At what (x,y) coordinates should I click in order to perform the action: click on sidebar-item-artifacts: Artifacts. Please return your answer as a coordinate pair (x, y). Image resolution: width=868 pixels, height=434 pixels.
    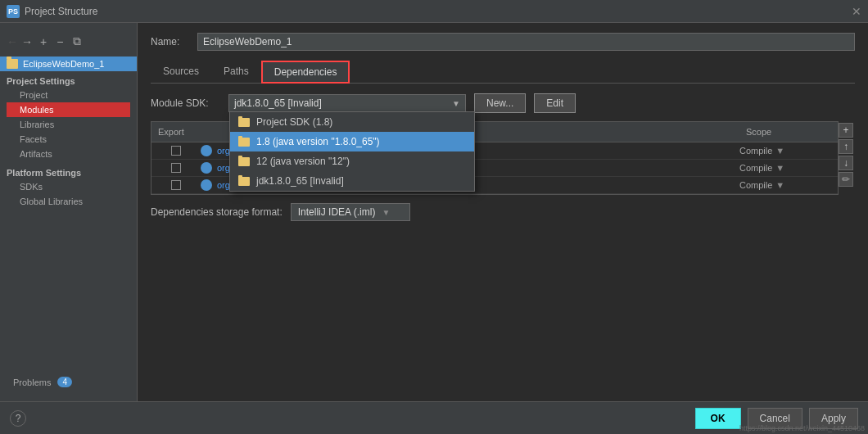
    Looking at the image, I should click on (69, 154).